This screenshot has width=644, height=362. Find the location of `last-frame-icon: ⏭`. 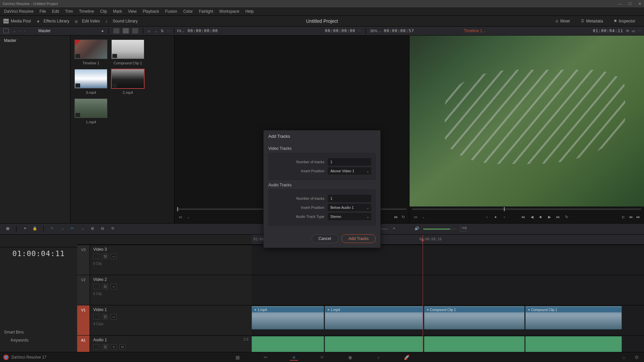

last-frame-icon: ⏭ is located at coordinates (396, 217).